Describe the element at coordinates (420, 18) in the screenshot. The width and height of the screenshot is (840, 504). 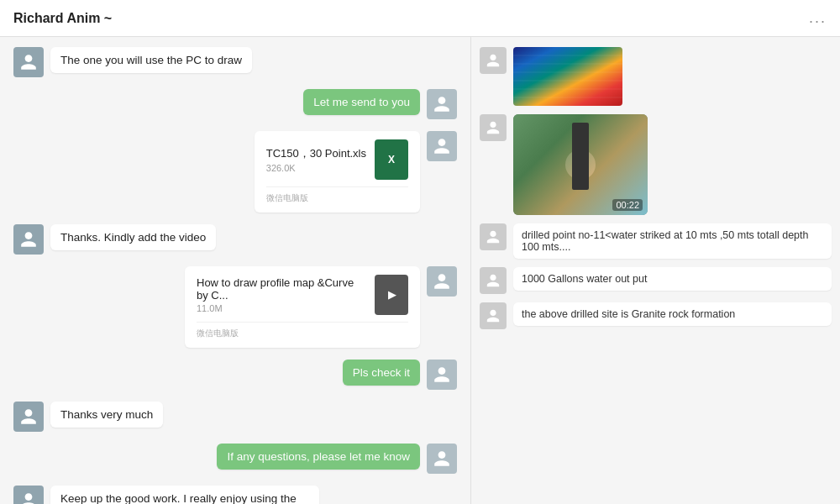
I see `chat-header: Richard Anim ~ ...` at that location.